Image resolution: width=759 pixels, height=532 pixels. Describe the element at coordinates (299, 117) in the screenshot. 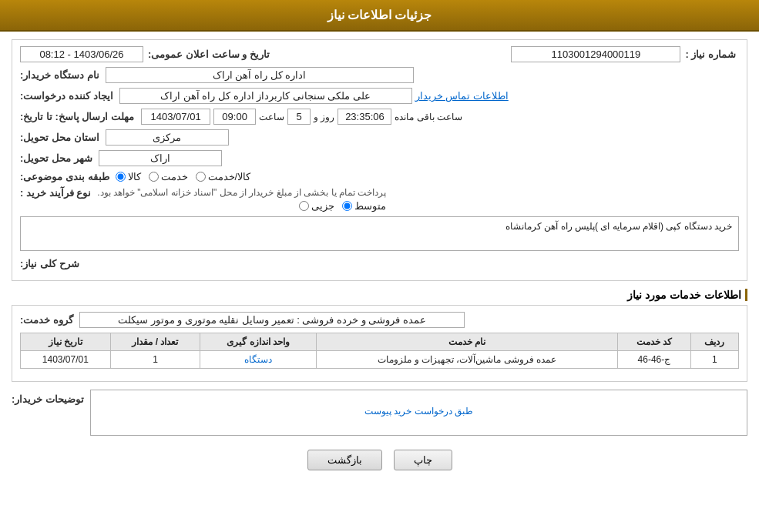

I see `mohlat-roz-value: 5` at that location.